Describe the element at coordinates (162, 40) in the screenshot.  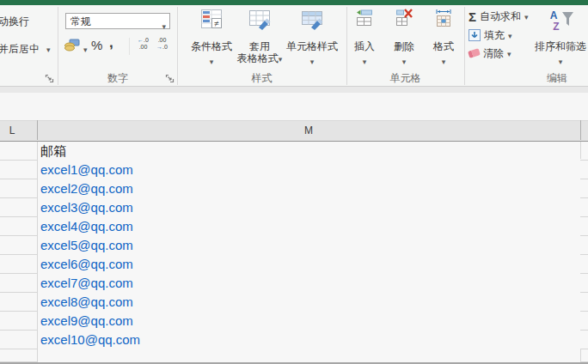
I see `decrease-decimal-icon: .00` at that location.